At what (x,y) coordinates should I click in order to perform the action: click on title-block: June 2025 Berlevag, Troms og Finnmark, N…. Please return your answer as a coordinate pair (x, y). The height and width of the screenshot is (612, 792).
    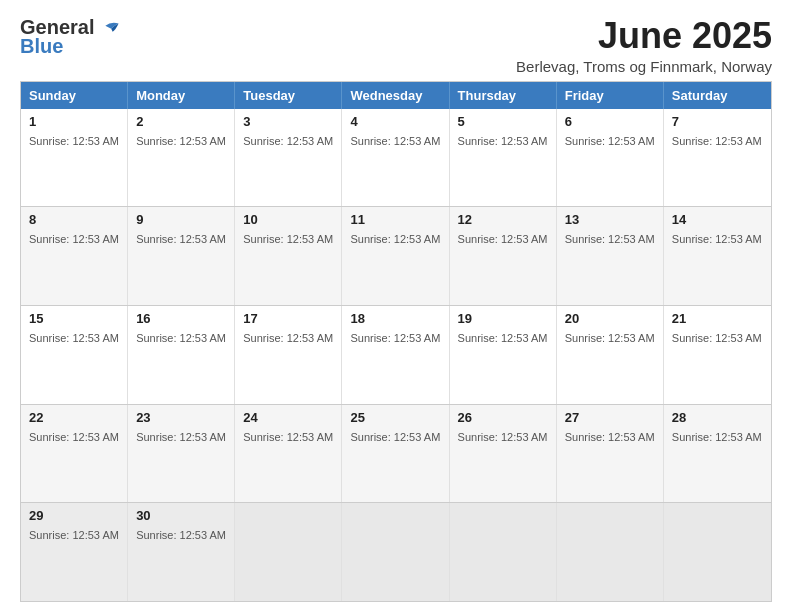
    Looking at the image, I should click on (644, 46).